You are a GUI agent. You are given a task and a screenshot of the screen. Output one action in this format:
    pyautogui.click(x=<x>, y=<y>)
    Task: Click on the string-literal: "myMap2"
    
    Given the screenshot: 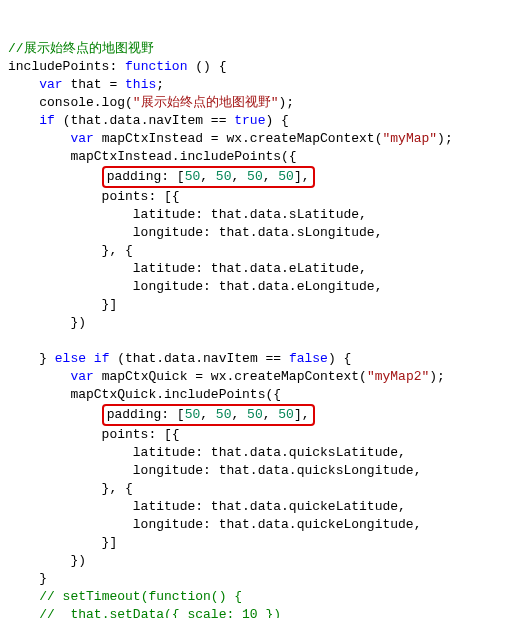 What is the action you would take?
    pyautogui.click(x=398, y=376)
    